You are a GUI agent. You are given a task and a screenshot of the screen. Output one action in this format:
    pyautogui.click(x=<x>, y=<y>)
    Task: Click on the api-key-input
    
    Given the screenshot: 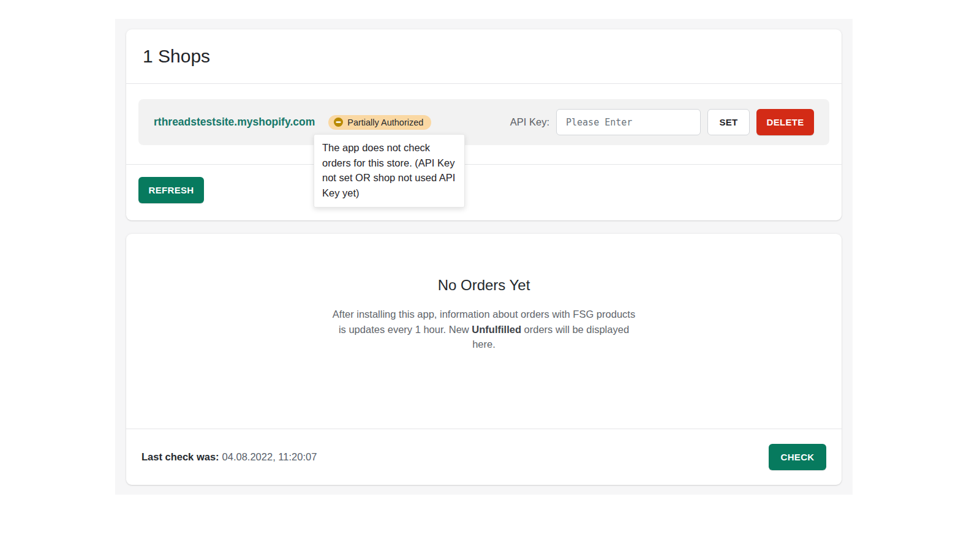 What is the action you would take?
    pyautogui.click(x=628, y=122)
    